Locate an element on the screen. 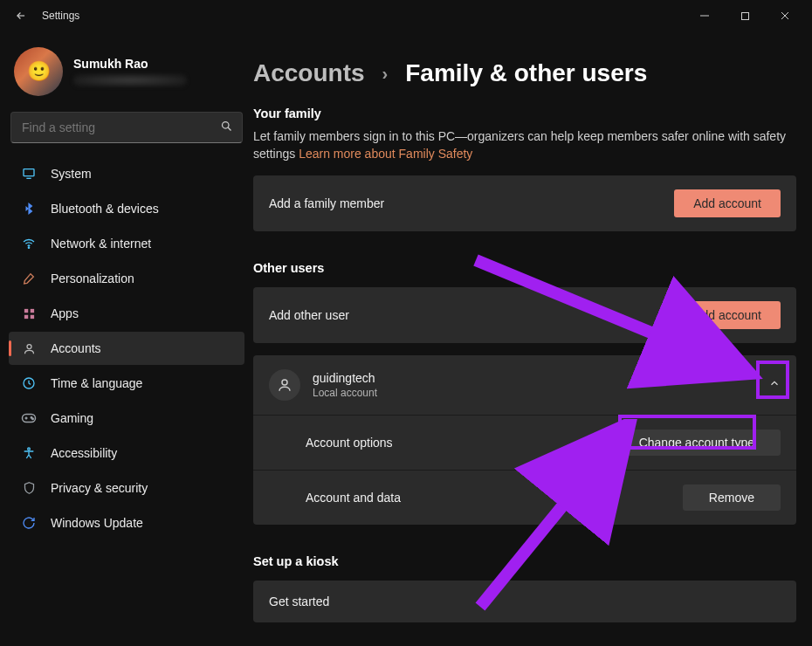 The image size is (812, 646). add-family-account-button: Add account is located at coordinates (727, 203).